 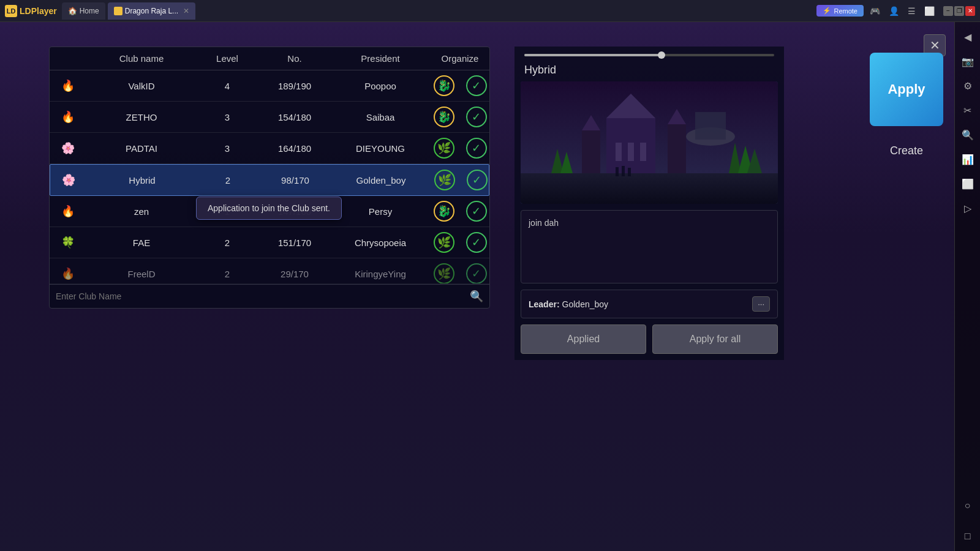 I want to click on search-button: 🔍, so click(x=477, y=296).